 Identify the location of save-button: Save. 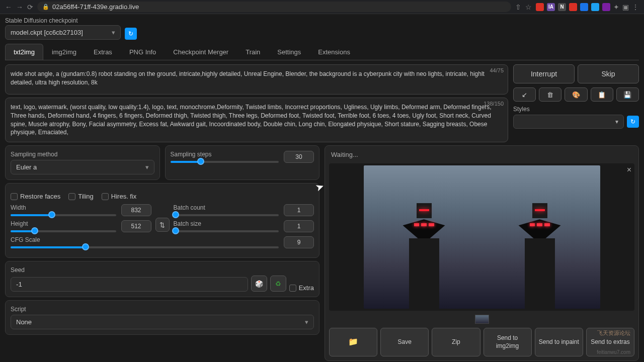
(405, 342).